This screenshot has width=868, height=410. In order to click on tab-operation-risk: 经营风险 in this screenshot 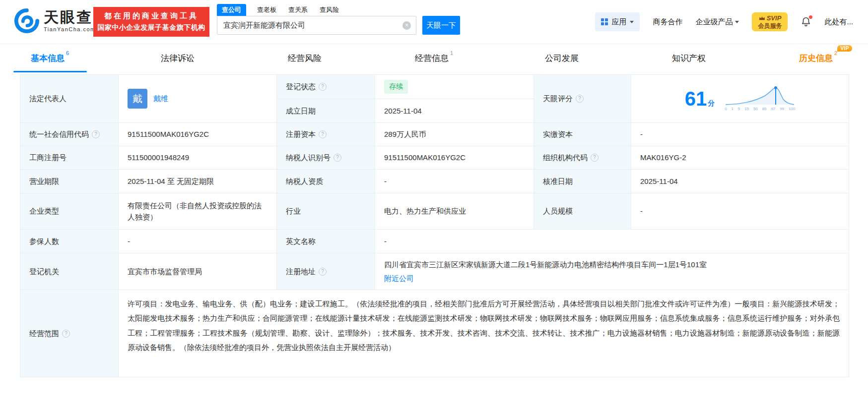, I will do `click(306, 58)`.